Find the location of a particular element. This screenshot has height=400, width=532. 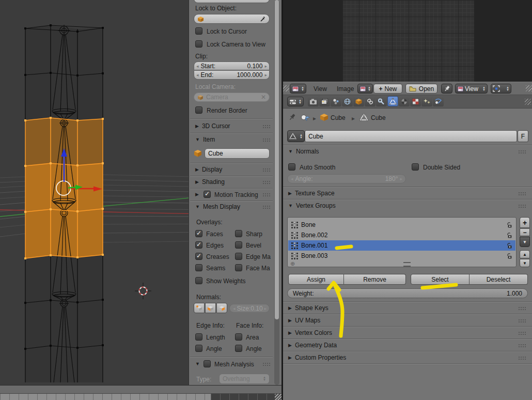

editor-type-button: ▲▼ is located at coordinates (295, 101).